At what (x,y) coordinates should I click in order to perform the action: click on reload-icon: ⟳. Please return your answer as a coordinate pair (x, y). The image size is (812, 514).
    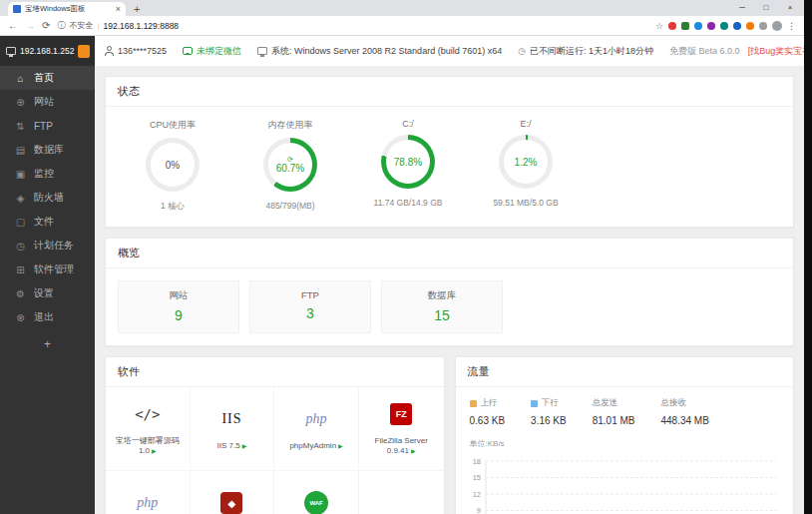
    Looking at the image, I should click on (46, 26).